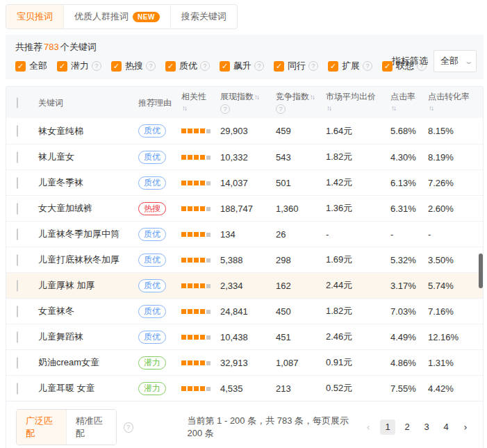 The width and height of the screenshot is (487, 448). What do you see at coordinates (468, 61) in the screenshot?
I see `chevron-down-icon: ⌄` at bounding box center [468, 61].